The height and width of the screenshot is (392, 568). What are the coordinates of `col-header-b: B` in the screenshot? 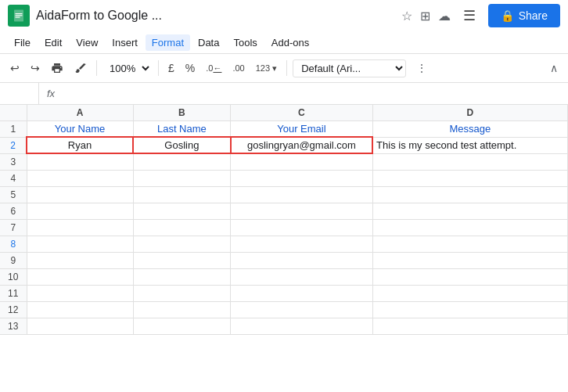 It's located at (182, 113).